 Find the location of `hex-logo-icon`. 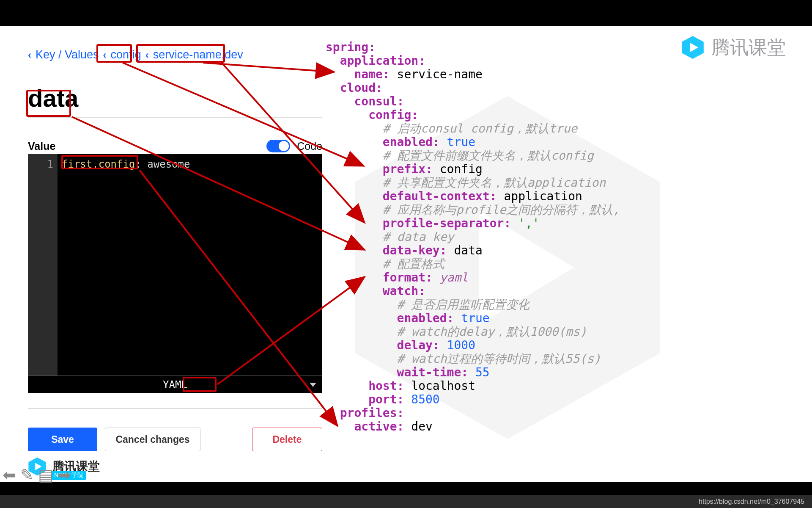

hex-logo-icon is located at coordinates (693, 47).